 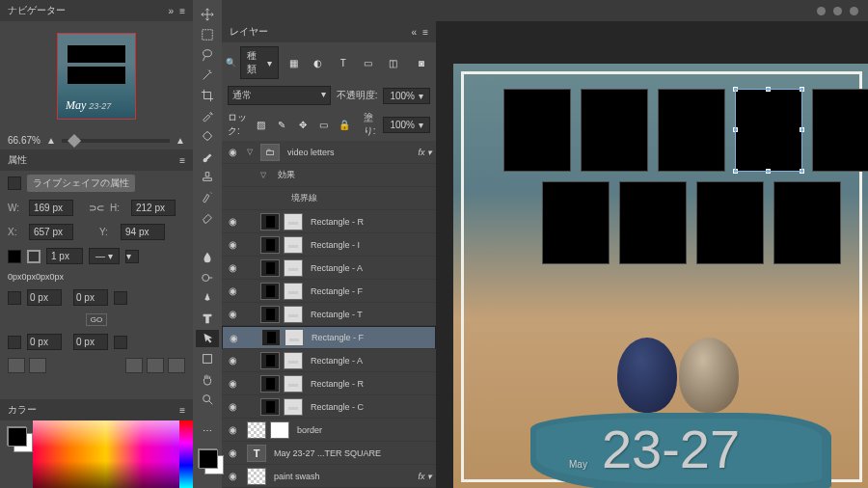 I want to click on prop-menu-icon: ≡, so click(x=182, y=160).